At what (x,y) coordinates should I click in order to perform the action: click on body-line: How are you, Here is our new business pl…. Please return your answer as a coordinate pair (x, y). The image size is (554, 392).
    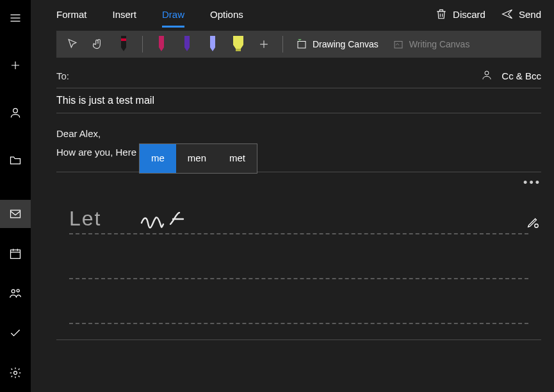
    Looking at the image, I should click on (298, 152).